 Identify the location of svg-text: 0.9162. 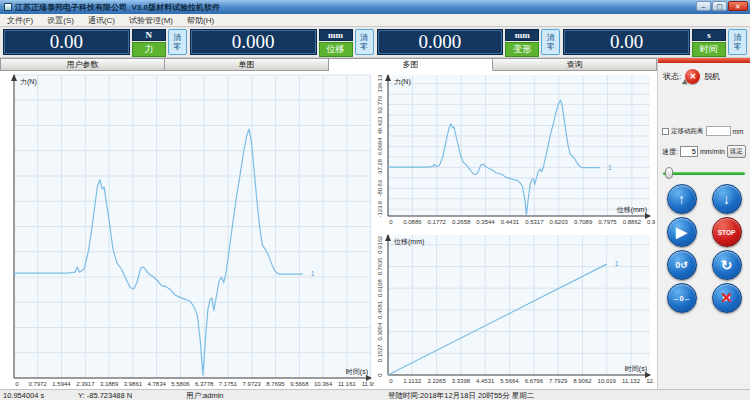
(380, 245).